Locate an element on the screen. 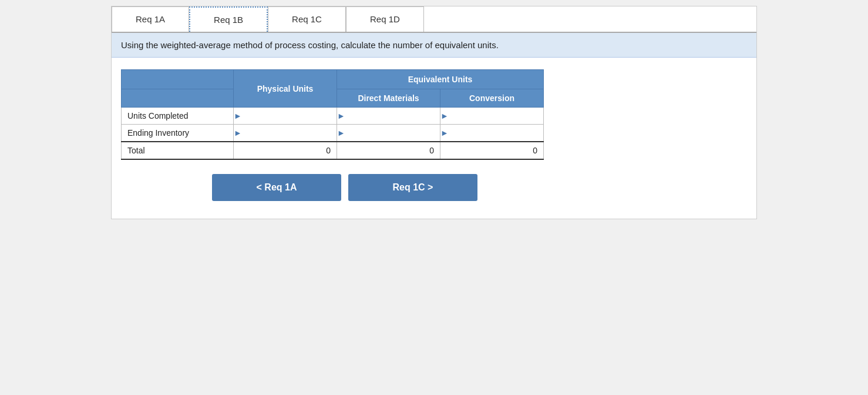 This screenshot has height=395, width=868. units-completed-conversion-cell: ► is located at coordinates (492, 116).